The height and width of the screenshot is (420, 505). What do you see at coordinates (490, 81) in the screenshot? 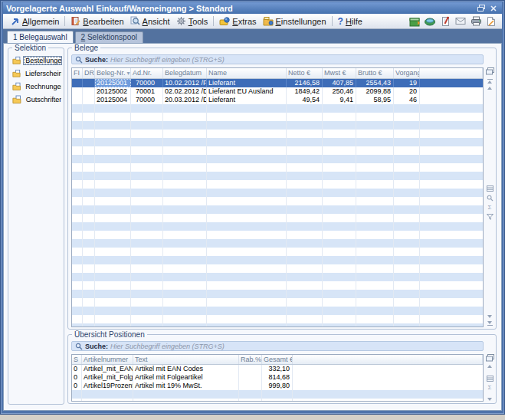
I see `scroll-top-button` at bounding box center [490, 81].